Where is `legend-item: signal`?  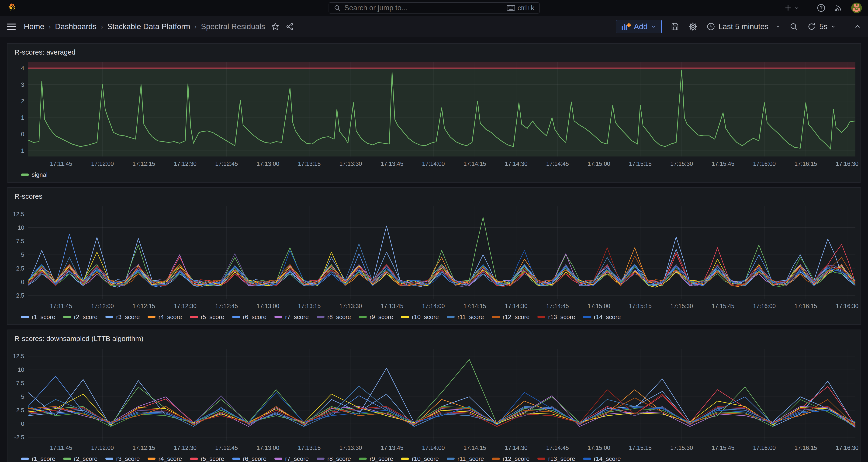
legend-item: signal is located at coordinates (34, 175).